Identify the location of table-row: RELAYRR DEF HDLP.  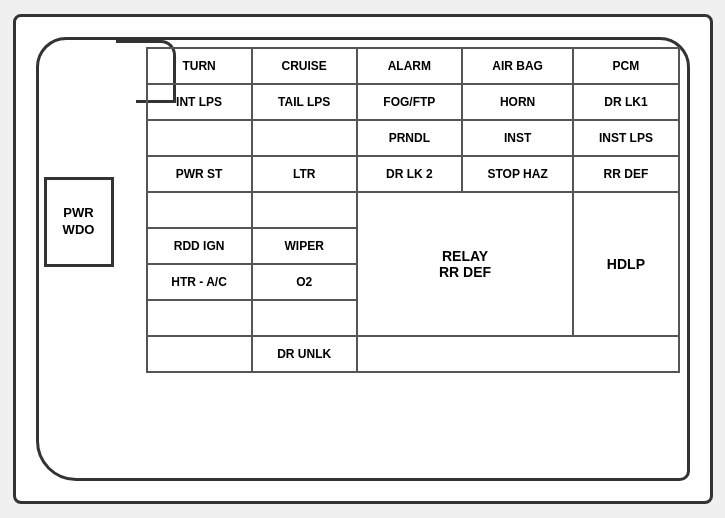
(413, 210).